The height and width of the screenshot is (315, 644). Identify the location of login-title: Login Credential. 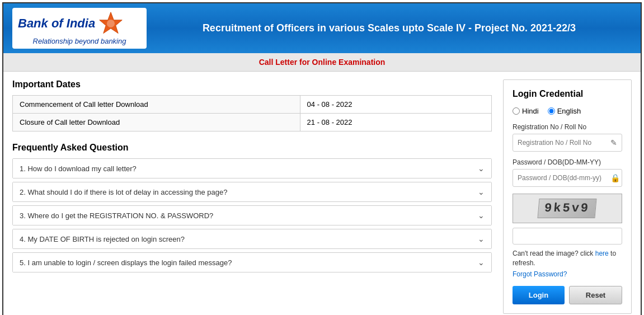
(567, 94).